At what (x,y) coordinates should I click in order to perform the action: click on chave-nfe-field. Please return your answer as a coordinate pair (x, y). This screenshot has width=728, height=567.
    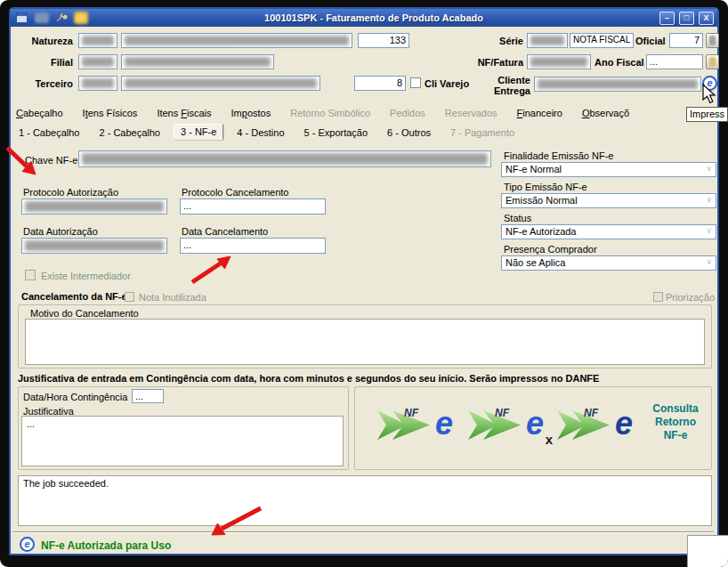
    Looking at the image, I should click on (285, 158).